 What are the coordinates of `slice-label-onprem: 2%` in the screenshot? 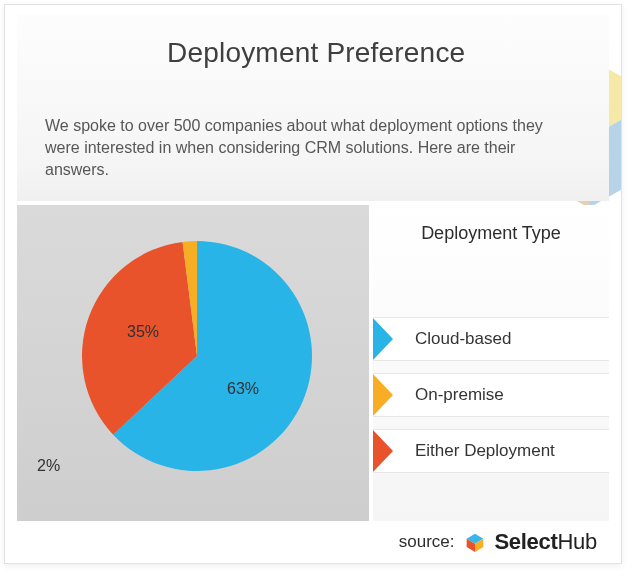 It's located at (48, 466).